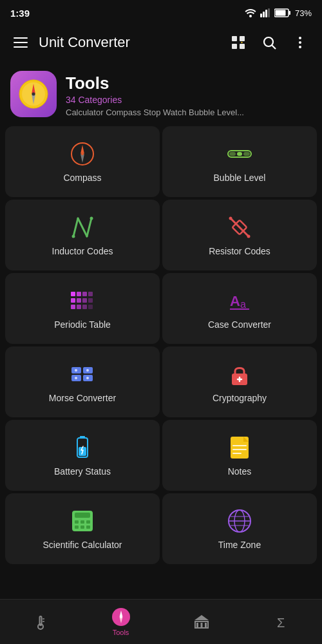 The width and height of the screenshot is (322, 644). What do you see at coordinates (240, 455) in the screenshot?
I see `notes-item: Notes` at bounding box center [240, 455].